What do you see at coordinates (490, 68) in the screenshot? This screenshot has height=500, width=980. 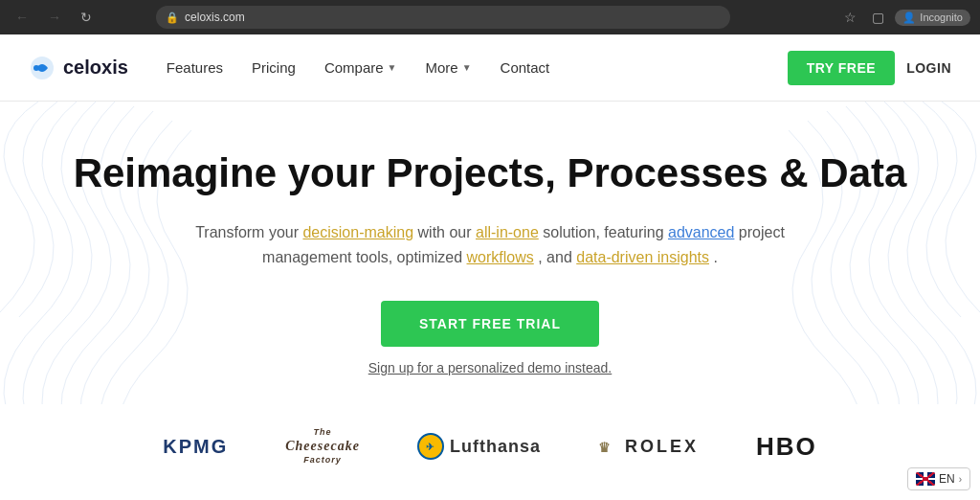 I see `navbar: celoxis Features Pricing Compare ▼ More …` at bounding box center [490, 68].